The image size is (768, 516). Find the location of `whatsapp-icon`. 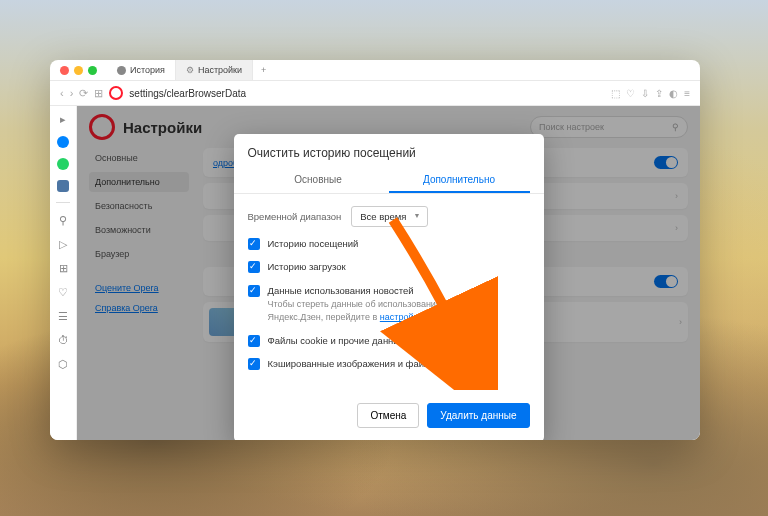

whatsapp-icon is located at coordinates (63, 164).